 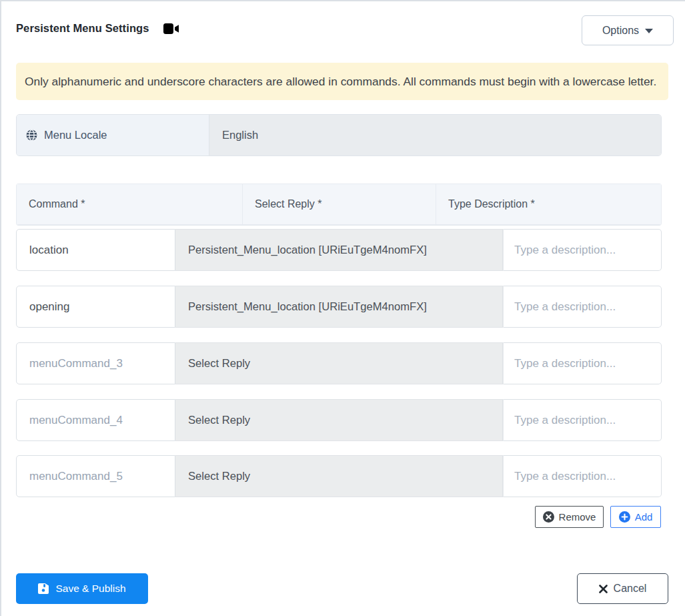 What do you see at coordinates (570, 517) in the screenshot?
I see `remove-row-button: Remove` at bounding box center [570, 517].